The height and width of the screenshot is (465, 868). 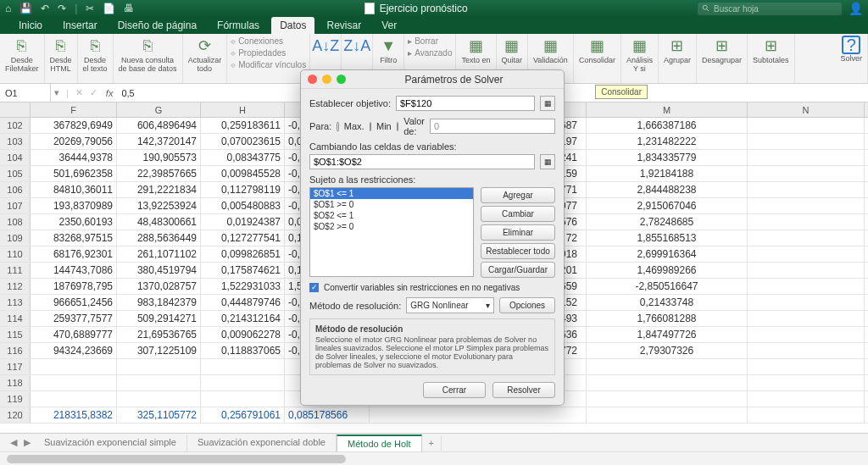 I want to click on row-header: 112, so click(x=15, y=286).